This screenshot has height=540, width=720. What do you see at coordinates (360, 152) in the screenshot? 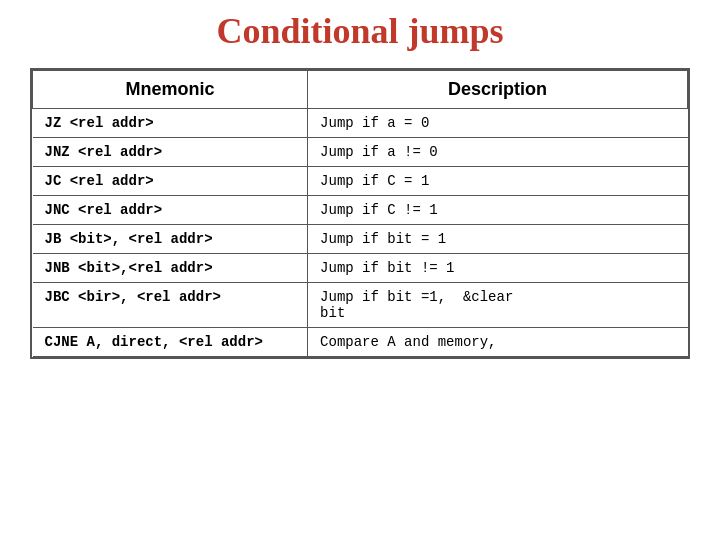
I see `table-row: JNZ <rel addr>Jump if a != 0` at bounding box center [360, 152].